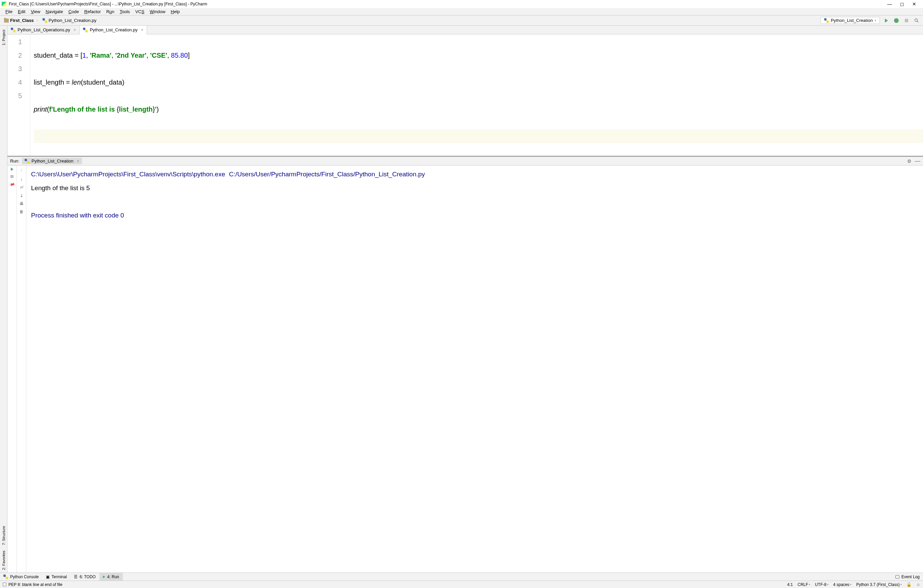 The width and height of the screenshot is (923, 588). What do you see at coordinates (462, 577) in the screenshot?
I see `bottom-tool-tabs: Python Console ▣ Terminal ☰ 6: TODO 4: R…` at bounding box center [462, 577].